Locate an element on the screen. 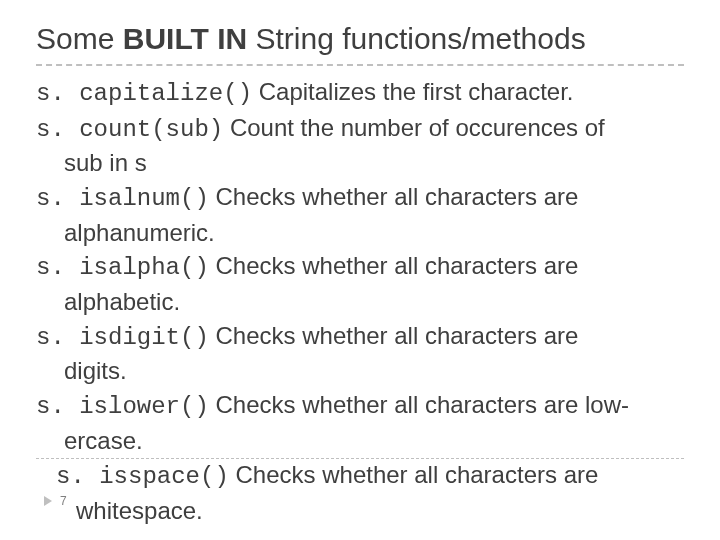 The width and height of the screenshot is (720, 540). method-item: s. capitalize() Capitalizes the first ch… is located at coordinates (360, 93).